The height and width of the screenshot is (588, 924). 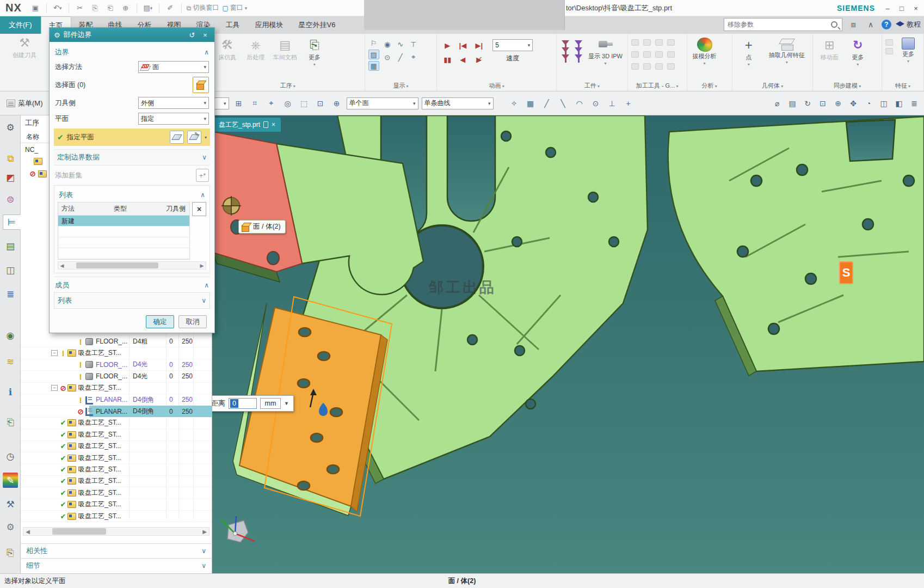 What do you see at coordinates (463, 46) in the screenshot?
I see `step-first-icon: |◀` at bounding box center [463, 46].